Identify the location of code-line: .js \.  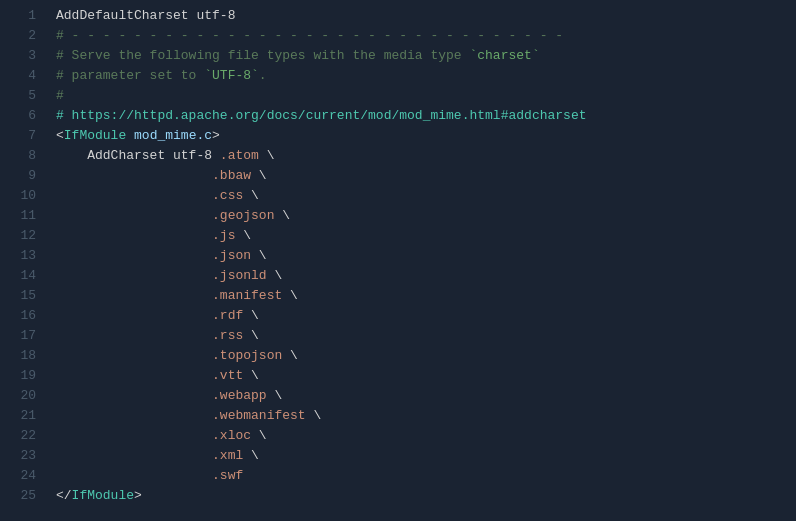
(422, 236).